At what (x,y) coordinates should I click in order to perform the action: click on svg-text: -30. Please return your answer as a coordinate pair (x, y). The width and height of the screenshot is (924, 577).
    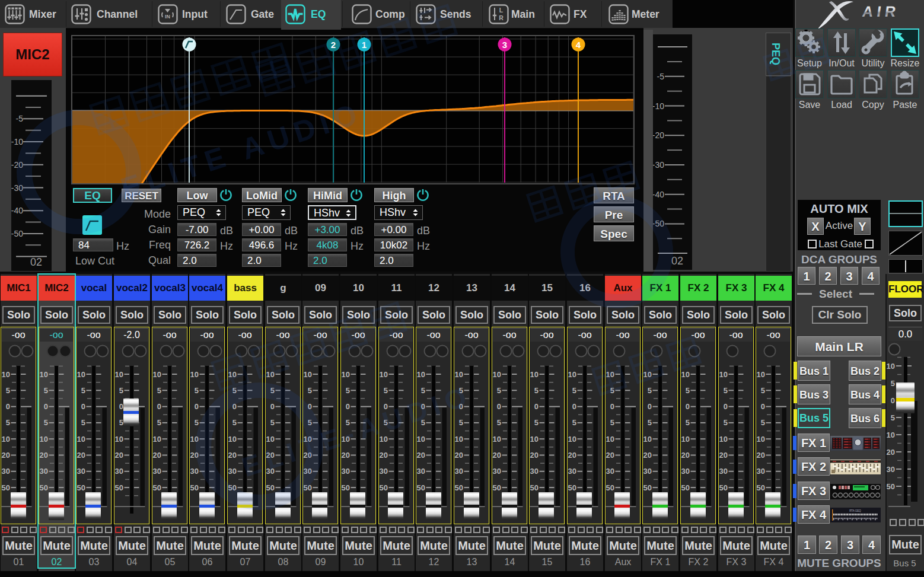
    Looking at the image, I should click on (17, 188).